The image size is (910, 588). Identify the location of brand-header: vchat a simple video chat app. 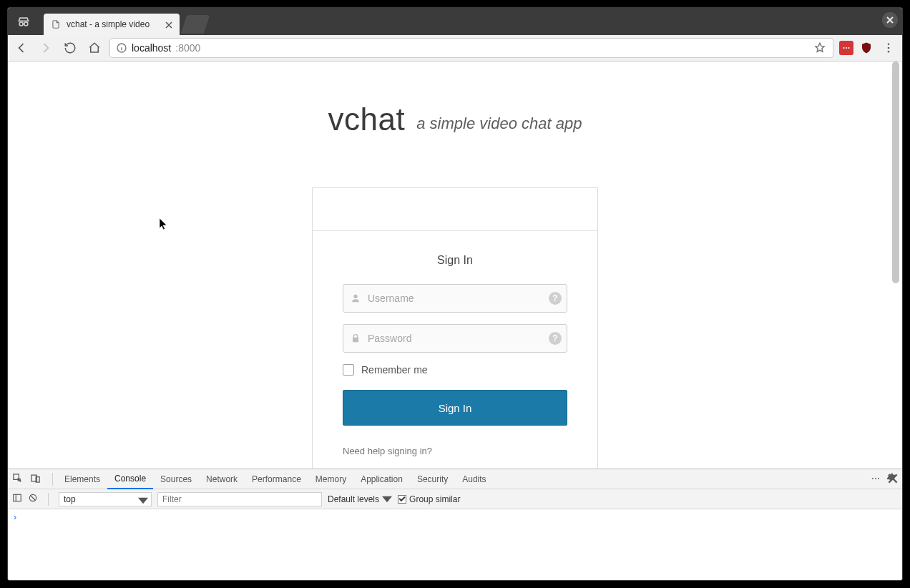
(455, 119).